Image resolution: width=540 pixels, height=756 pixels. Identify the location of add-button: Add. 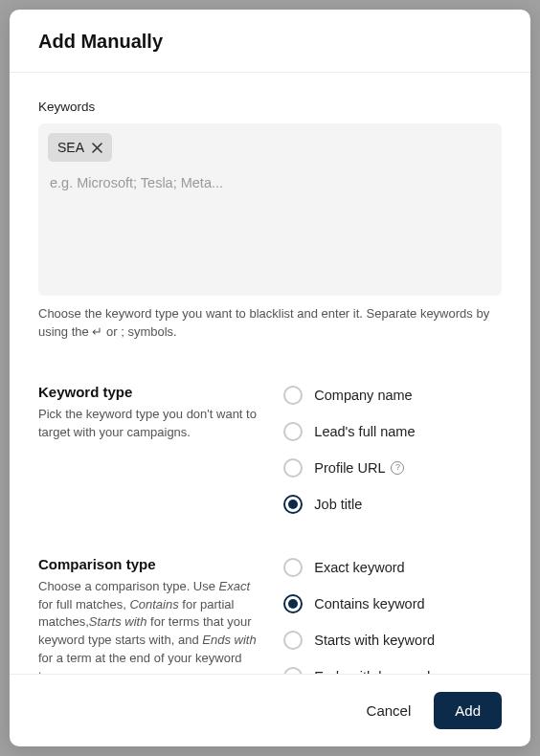
(467, 710).